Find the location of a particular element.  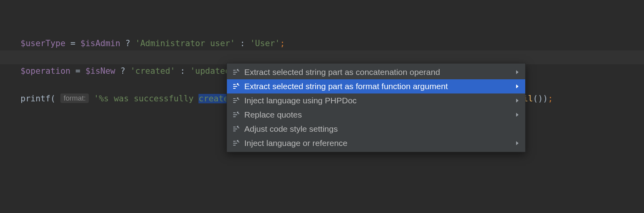

menu-item: Replace quotes is located at coordinates (376, 115).